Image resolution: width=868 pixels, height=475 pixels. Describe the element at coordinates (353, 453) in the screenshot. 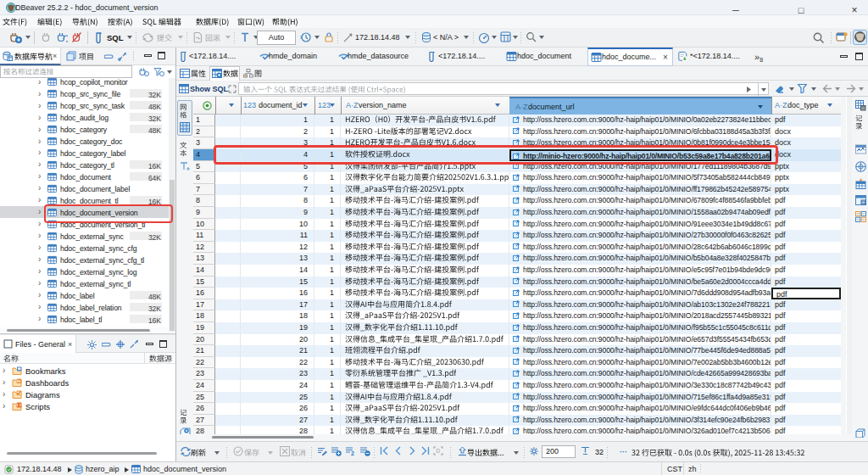

I see `svg-text: 2` at that location.